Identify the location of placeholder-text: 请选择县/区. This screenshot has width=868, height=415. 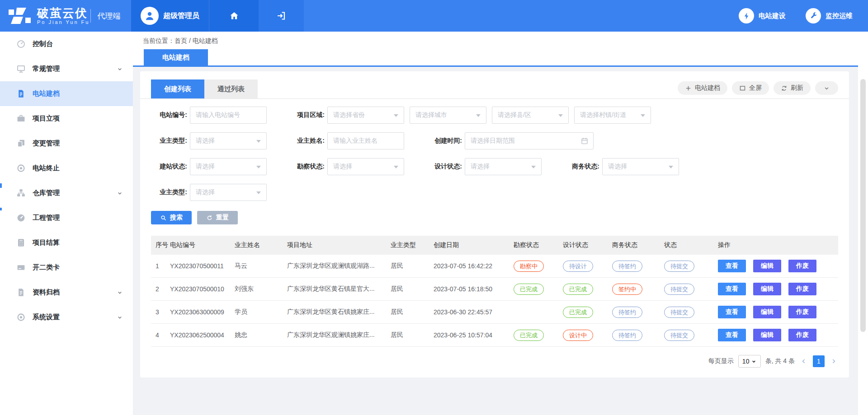
(514, 115).